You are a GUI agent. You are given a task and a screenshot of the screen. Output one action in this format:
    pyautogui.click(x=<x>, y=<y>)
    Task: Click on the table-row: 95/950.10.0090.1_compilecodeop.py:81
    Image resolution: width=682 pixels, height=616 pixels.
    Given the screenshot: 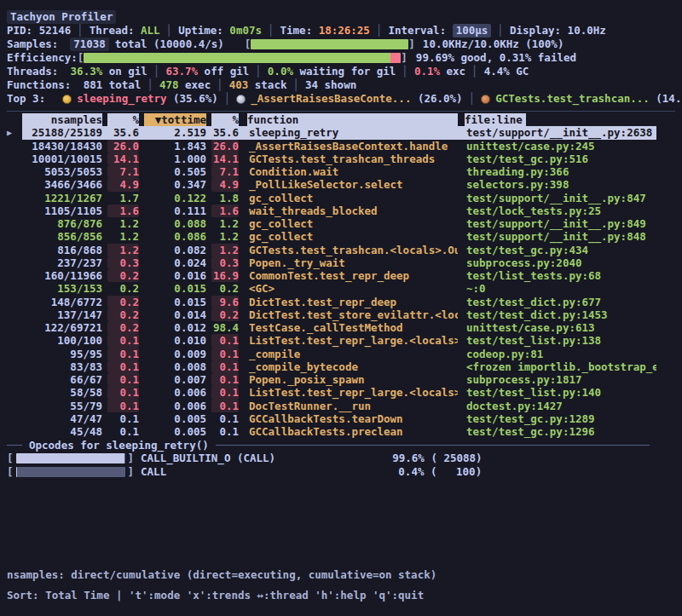 What is the action you would take?
    pyautogui.click(x=341, y=354)
    